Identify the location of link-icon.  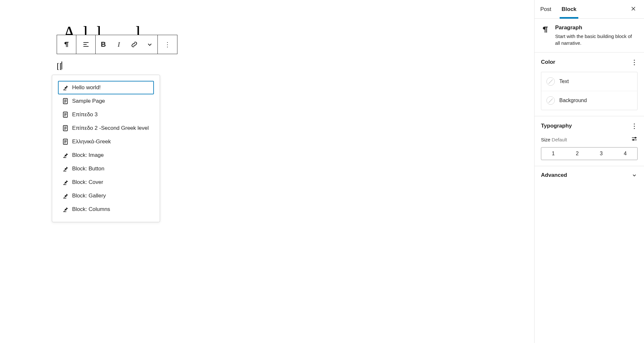
(134, 44).